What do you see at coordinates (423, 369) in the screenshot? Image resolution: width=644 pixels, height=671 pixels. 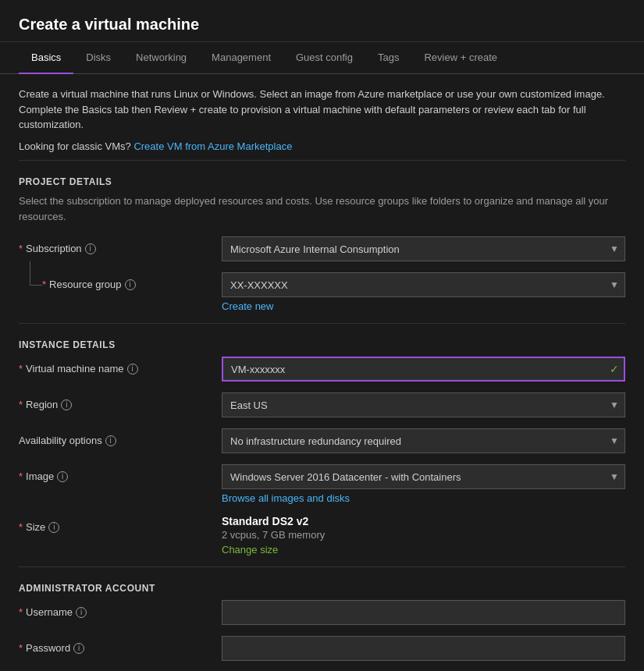 I see `vm-name-input` at bounding box center [423, 369].